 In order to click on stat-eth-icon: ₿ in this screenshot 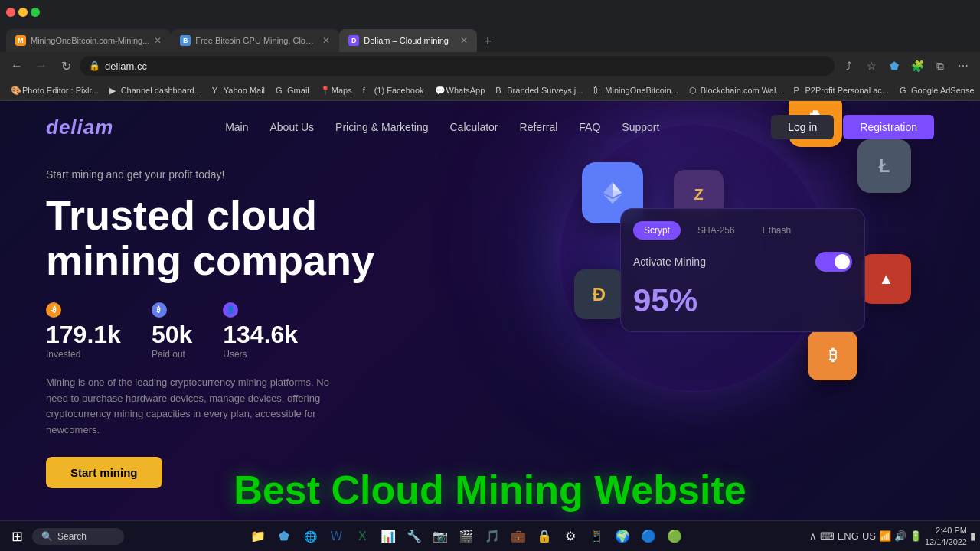, I will do `click(159, 310)`.